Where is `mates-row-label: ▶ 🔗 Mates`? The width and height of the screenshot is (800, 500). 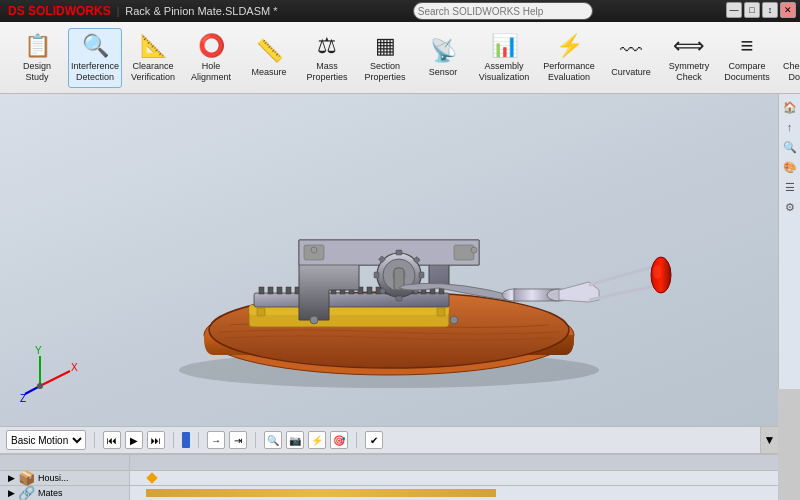 mates-row-label: ▶ 🔗 Mates is located at coordinates (65, 493).